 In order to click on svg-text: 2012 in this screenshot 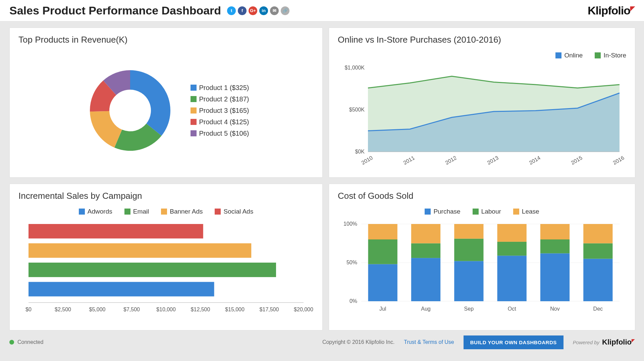, I will do `click(451, 161)`.